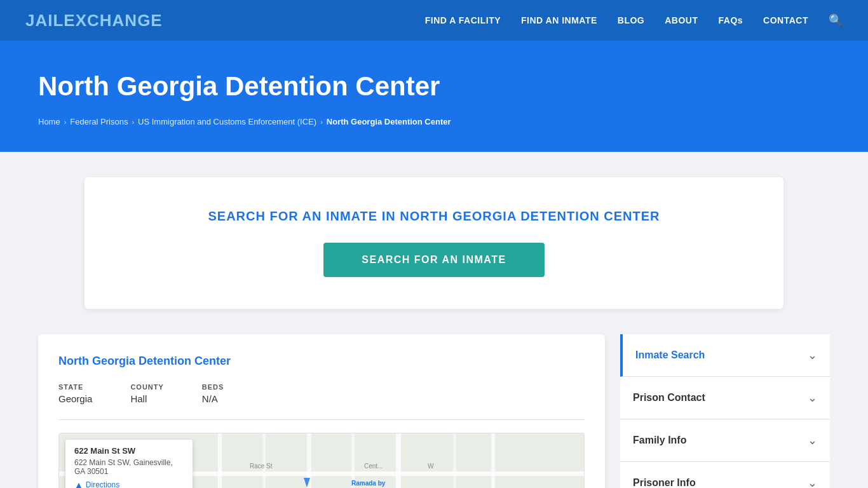 Image resolution: width=868 pixels, height=488 pixels. Describe the element at coordinates (129, 464) in the screenshot. I see `map-info-box: 622 Main St SW 622 Main St SW, Gainesvil…` at that location.